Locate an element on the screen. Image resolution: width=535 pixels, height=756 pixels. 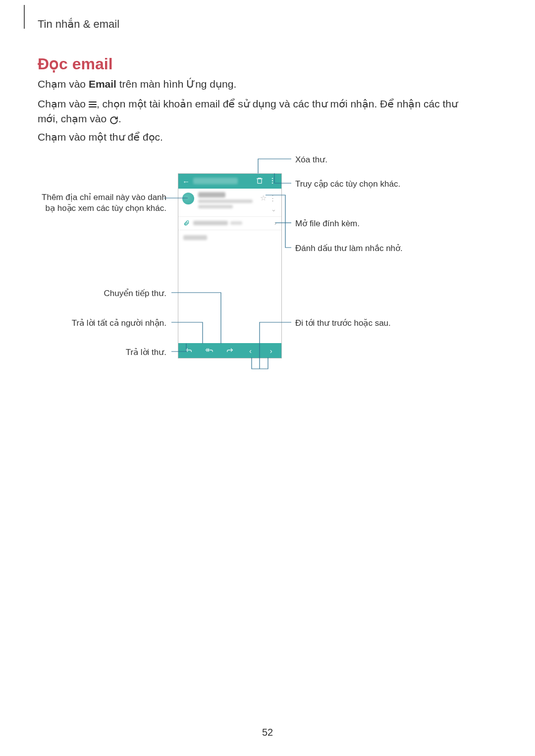
attachment-size-blur is located at coordinates (236, 223).